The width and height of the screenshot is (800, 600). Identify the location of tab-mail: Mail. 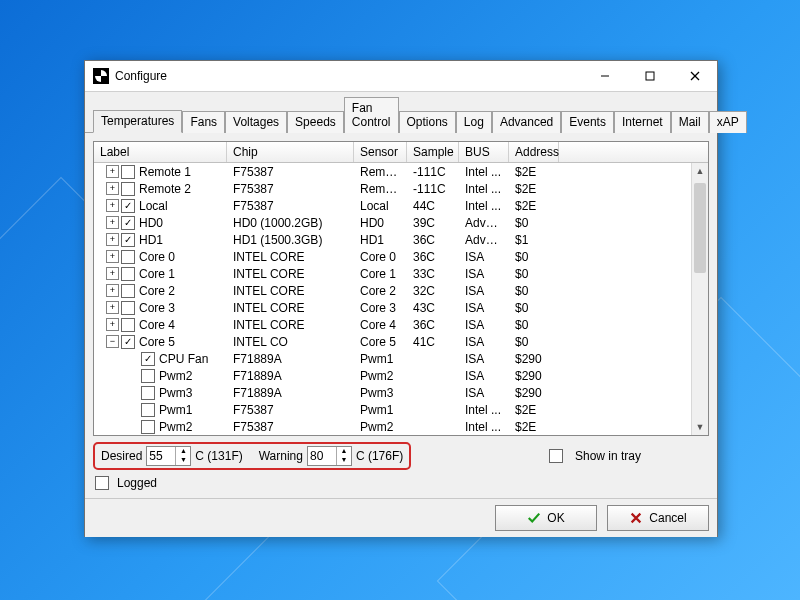
(690, 122).